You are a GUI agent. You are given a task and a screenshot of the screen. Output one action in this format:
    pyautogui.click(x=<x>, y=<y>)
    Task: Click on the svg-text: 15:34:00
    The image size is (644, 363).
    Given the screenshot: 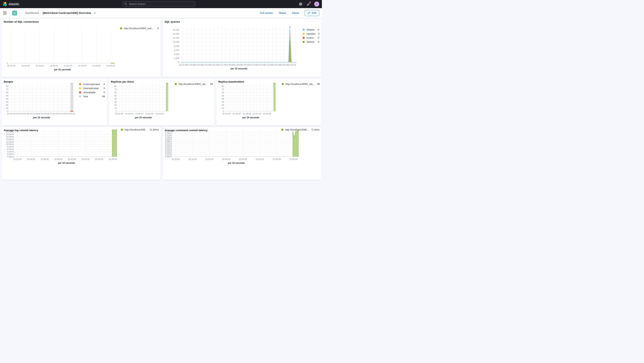 What is the action you would take?
    pyautogui.click(x=26, y=66)
    